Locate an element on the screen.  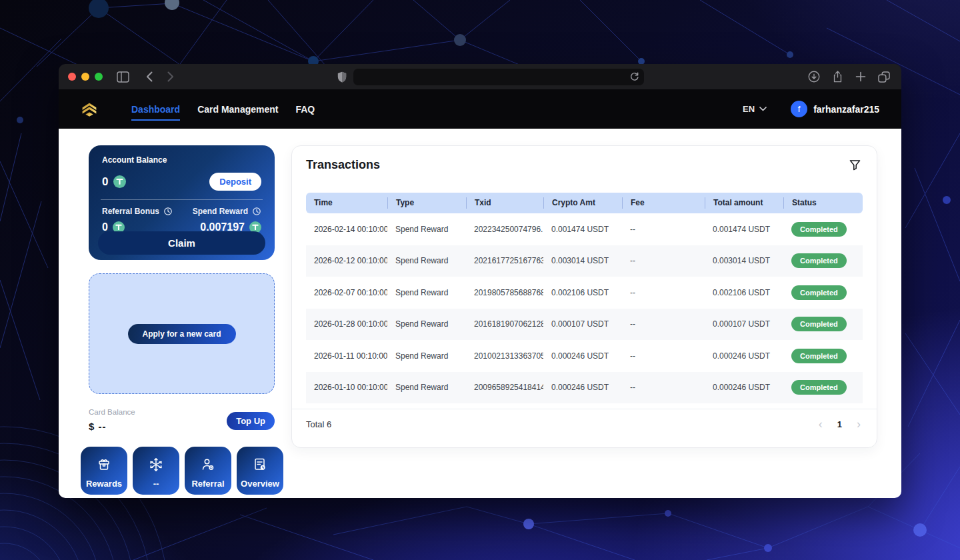
pagination: ‹ 1 › is located at coordinates (840, 424).